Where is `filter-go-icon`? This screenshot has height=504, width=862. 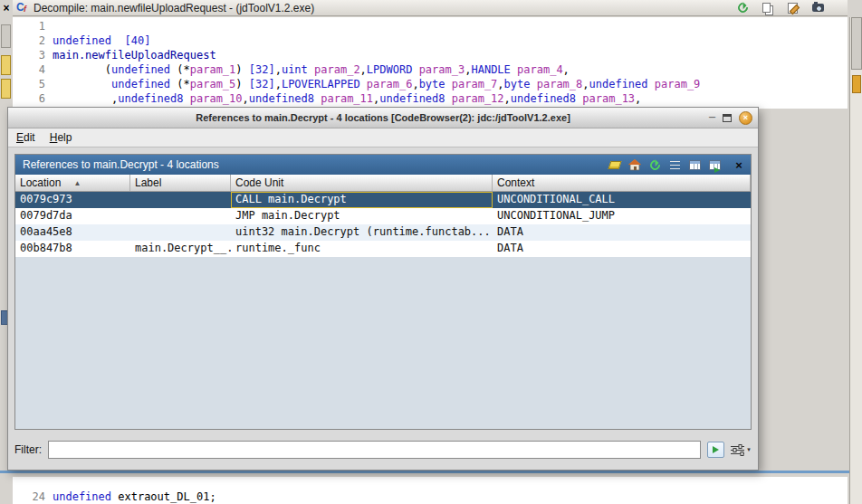
filter-go-icon is located at coordinates (715, 450).